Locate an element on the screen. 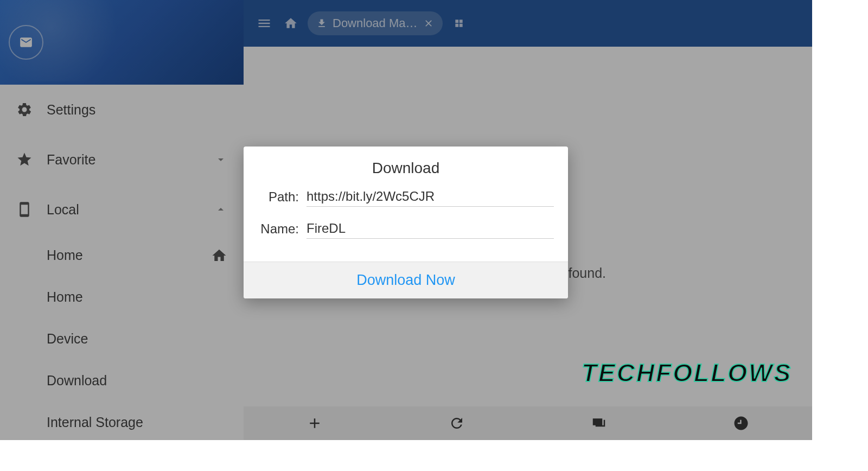 The image size is (868, 471). star-icon is located at coordinates (24, 160).